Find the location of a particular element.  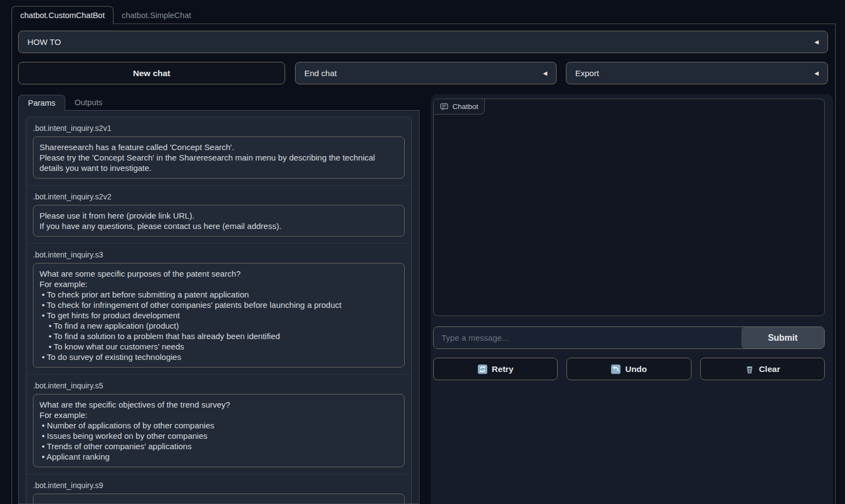

message-input-row: Submit is located at coordinates (629, 337).